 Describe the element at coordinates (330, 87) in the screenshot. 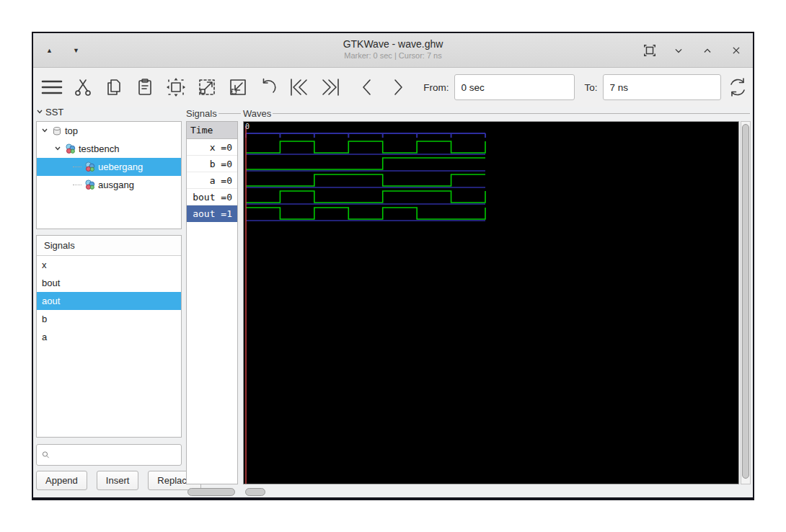

I see `go-last-icon` at that location.